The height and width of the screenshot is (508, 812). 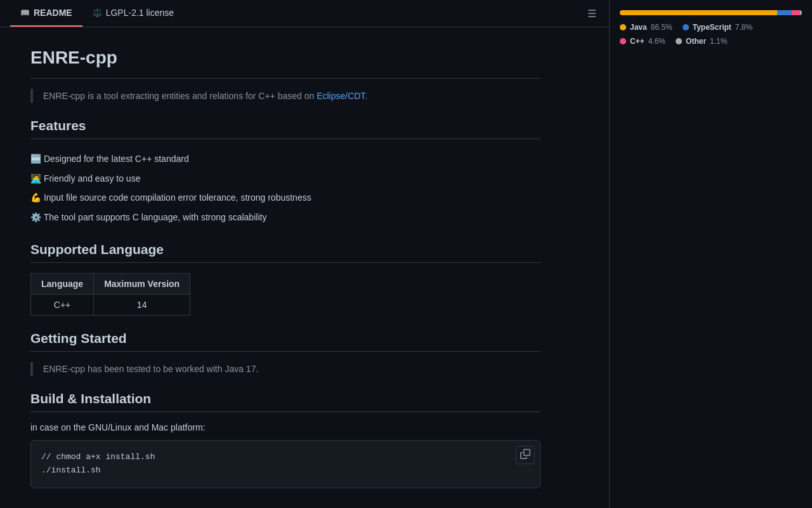 I want to click on getting-started-heading: Getting Started, so click(x=285, y=342).